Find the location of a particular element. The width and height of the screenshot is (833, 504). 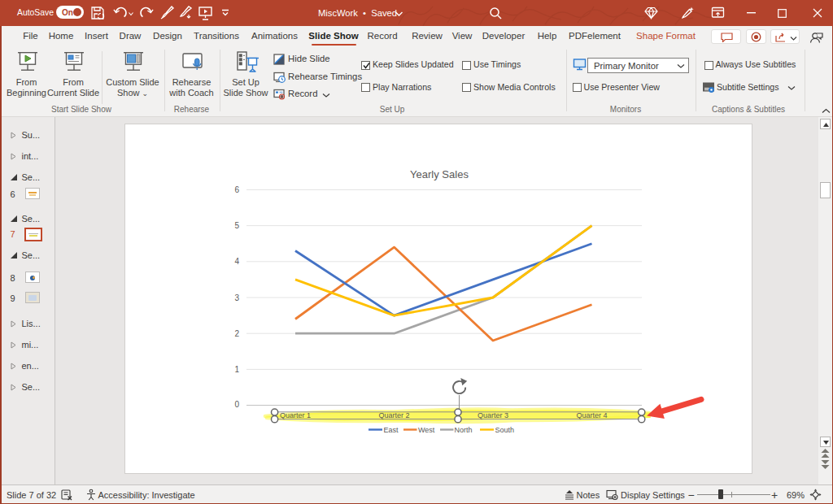

svg-text: West is located at coordinates (426, 430).